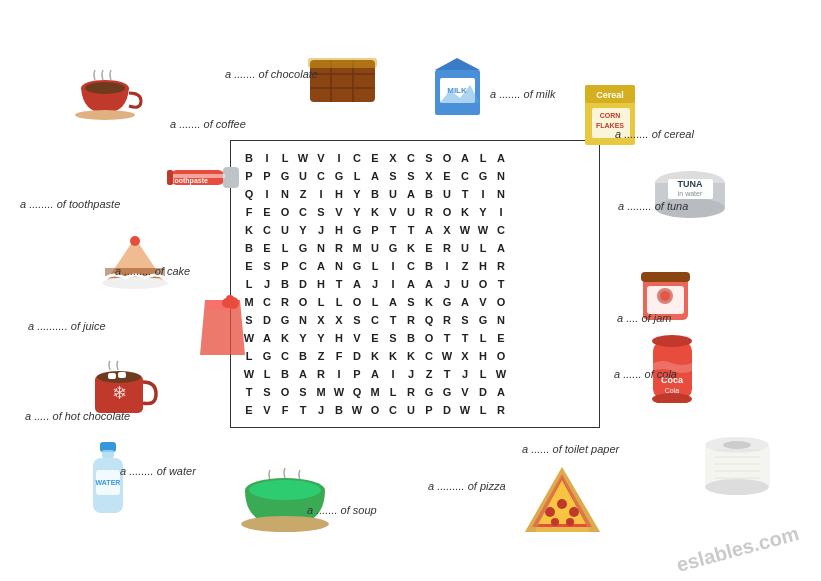 The width and height of the screenshot is (821, 581). Describe the element at coordinates (672, 366) in the screenshot. I see `cola-image: Coca Cola` at that location.